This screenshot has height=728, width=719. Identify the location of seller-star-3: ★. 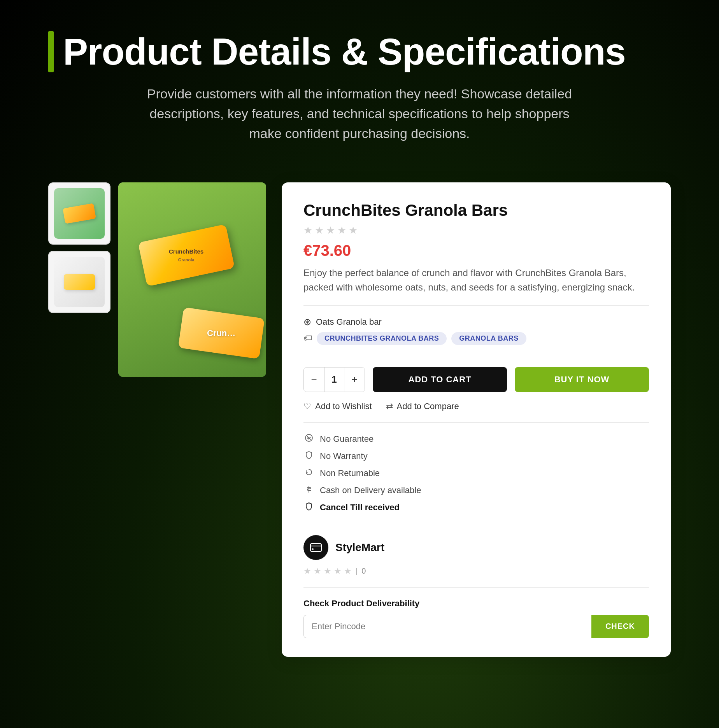
(328, 571).